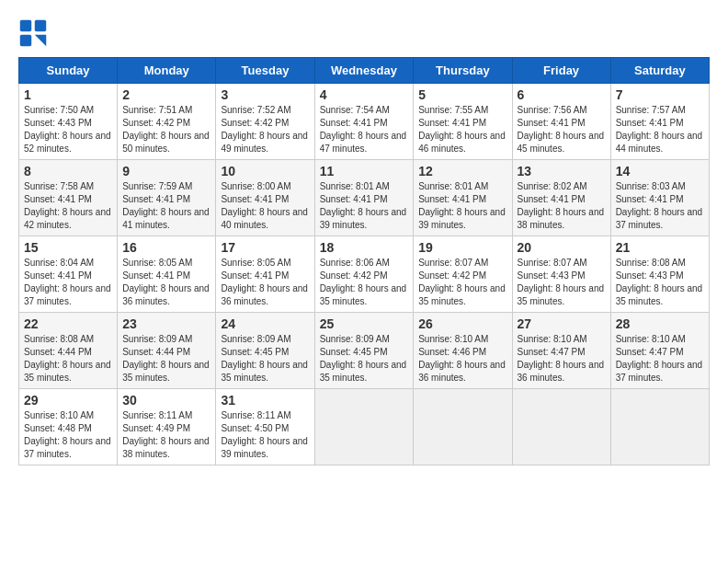 This screenshot has height=563, width=728. What do you see at coordinates (660, 95) in the screenshot?
I see `day-number: 7` at bounding box center [660, 95].